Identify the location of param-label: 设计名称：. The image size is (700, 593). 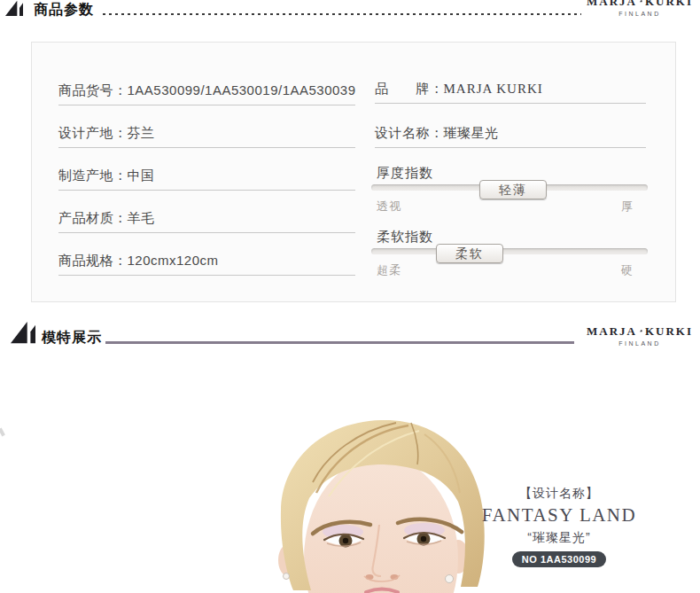
(409, 133).